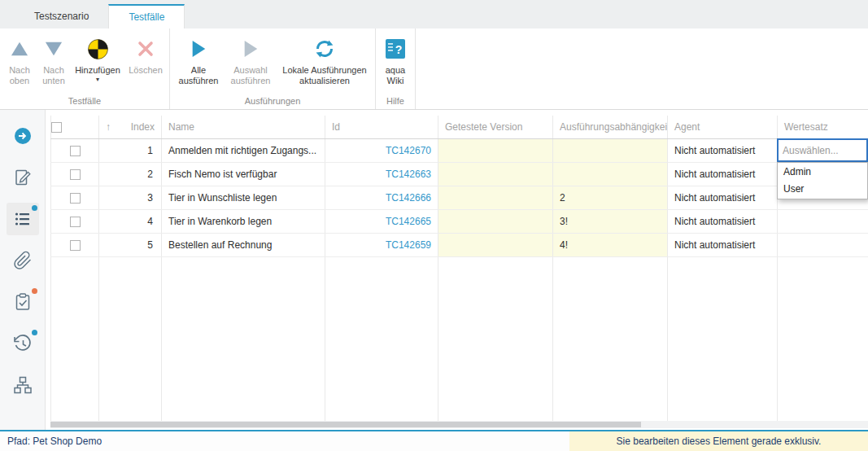 This screenshot has height=451, width=868. I want to click on sidebar-item-hierarchy, so click(23, 385).